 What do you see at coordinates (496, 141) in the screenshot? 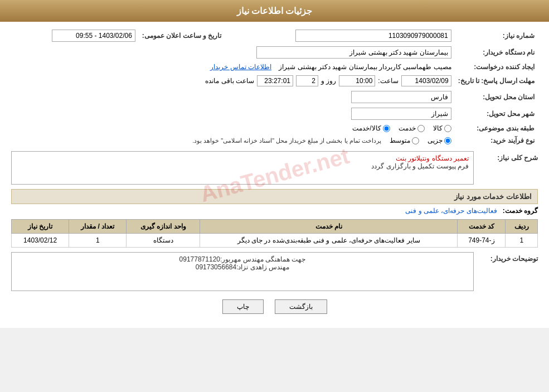
I see `noefarayand-label: نوع فرآیند خرید:` at bounding box center [496, 141].